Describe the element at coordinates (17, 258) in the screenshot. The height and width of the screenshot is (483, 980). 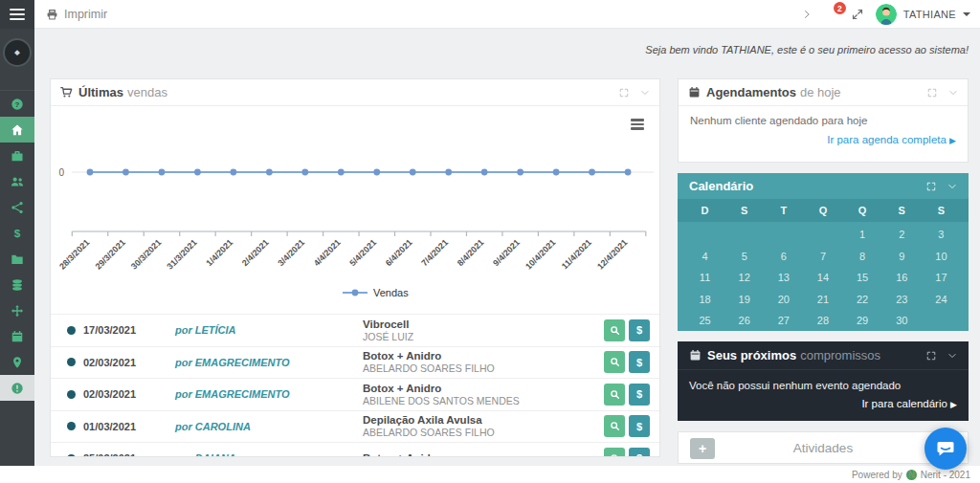
I see `sidebar-item-files` at that location.